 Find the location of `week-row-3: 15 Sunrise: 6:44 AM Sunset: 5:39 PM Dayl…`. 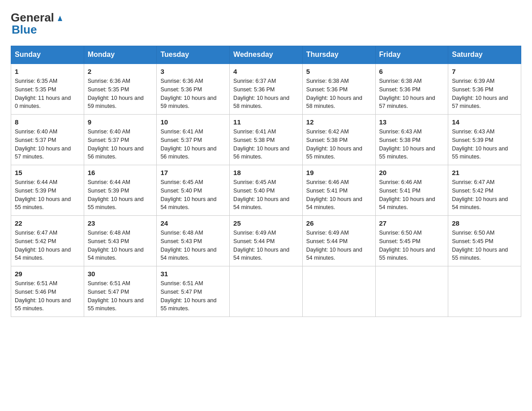

week-row-3: 15 Sunrise: 6:44 AM Sunset: 5:39 PM Dayl… is located at coordinates (266, 191).